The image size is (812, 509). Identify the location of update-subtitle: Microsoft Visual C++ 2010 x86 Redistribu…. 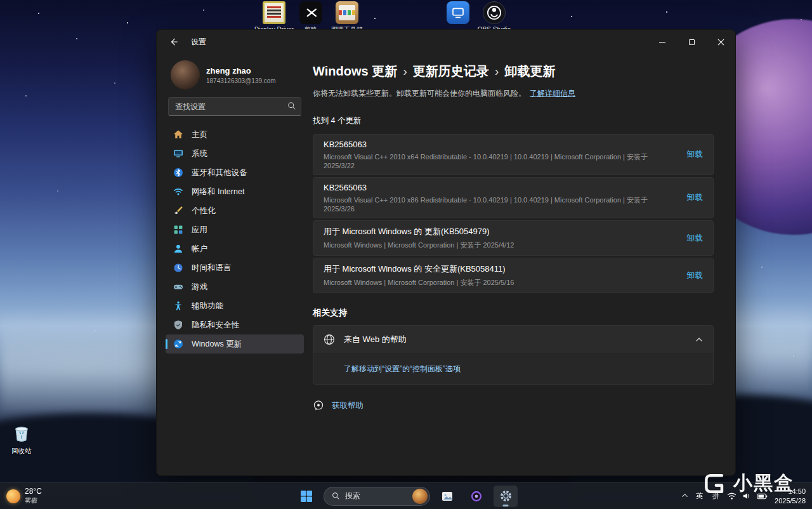
(499, 204).